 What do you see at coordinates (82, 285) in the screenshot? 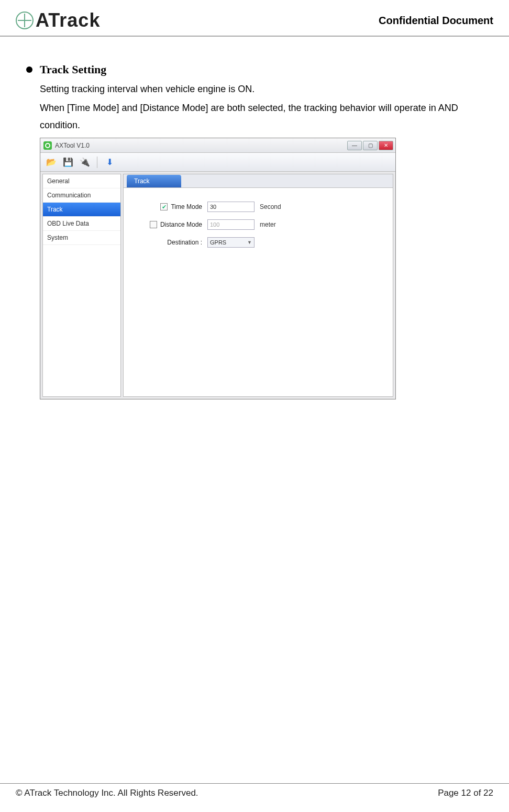
I see `sidebar: General Communication Track OBD Live Dat…` at bounding box center [82, 285].